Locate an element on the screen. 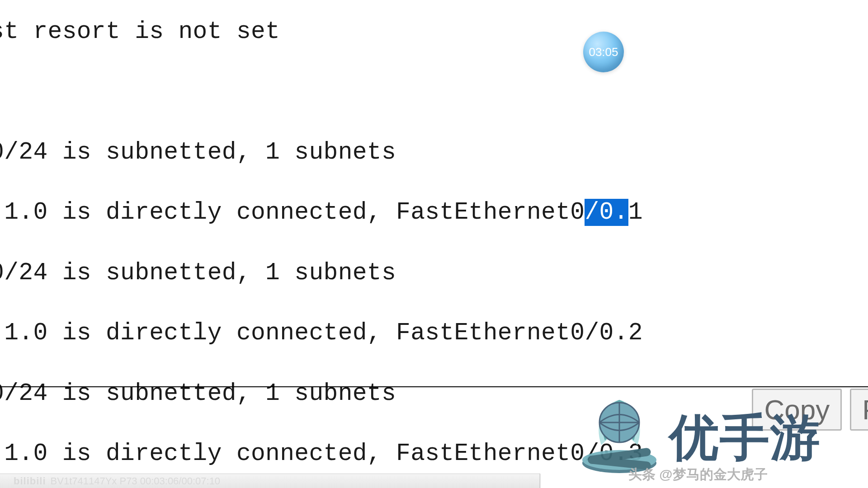 This screenshot has width=868, height=488. selected-text: /0. is located at coordinates (606, 212).